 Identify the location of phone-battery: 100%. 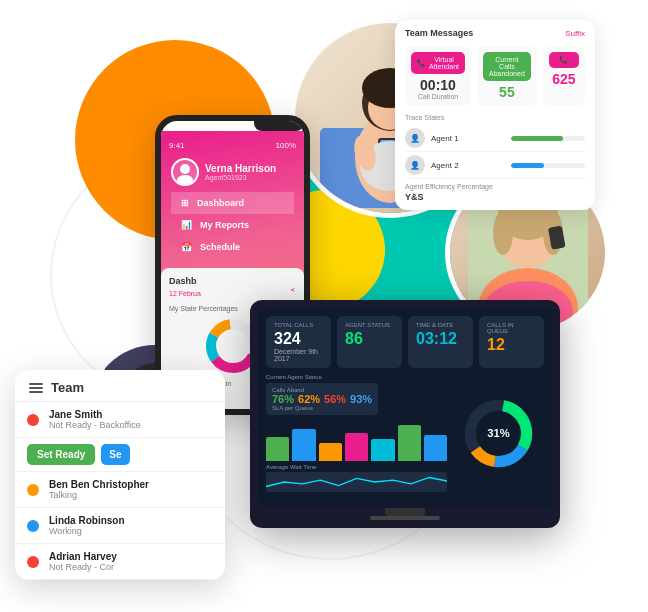
(286, 146).